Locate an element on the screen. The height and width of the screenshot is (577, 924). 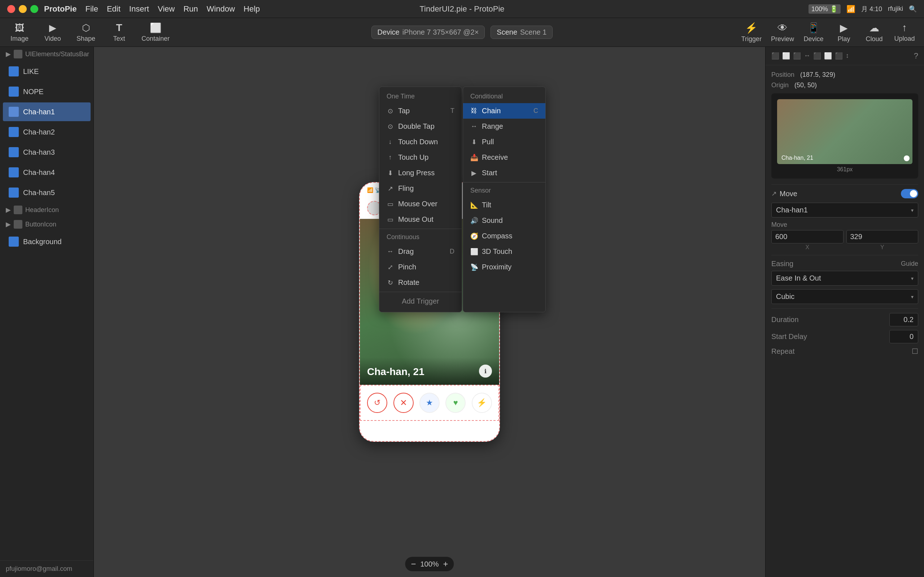
minimize-button is located at coordinates (23, 9).